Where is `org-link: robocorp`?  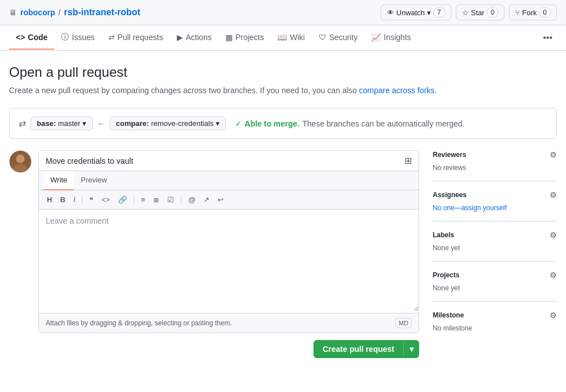
org-link: robocorp is located at coordinates (37, 12).